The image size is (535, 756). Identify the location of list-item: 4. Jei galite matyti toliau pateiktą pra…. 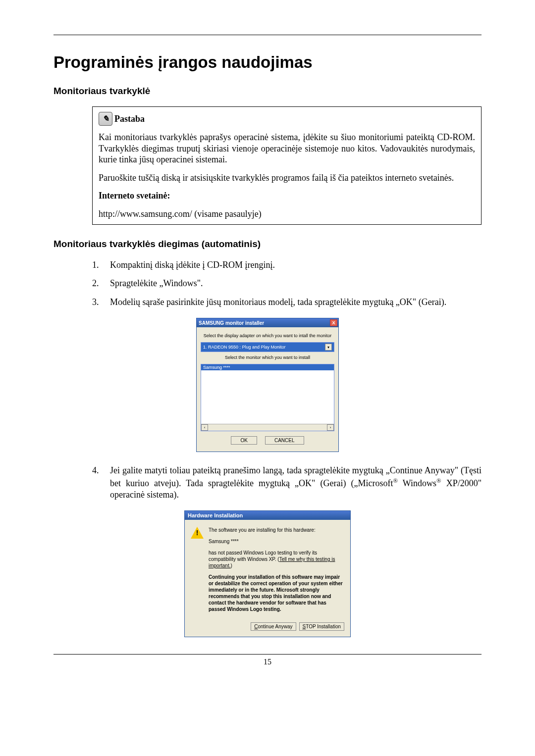
(287, 483).